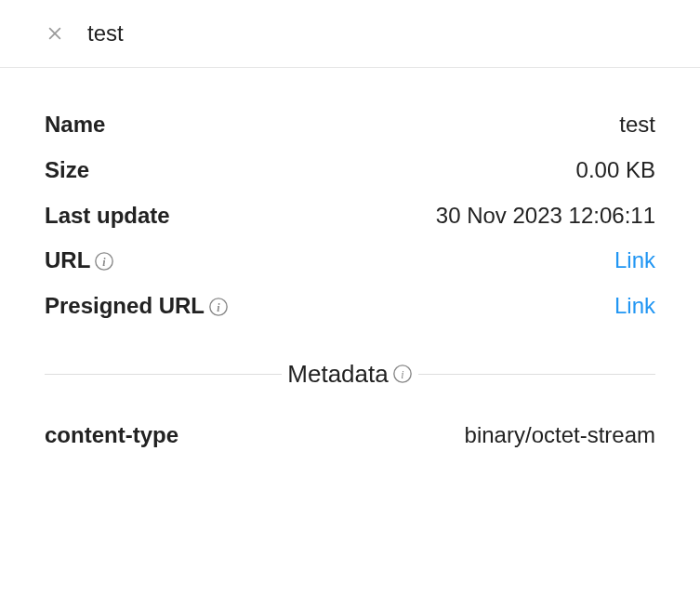  I want to click on detail-row-name: Name test, so click(350, 125).